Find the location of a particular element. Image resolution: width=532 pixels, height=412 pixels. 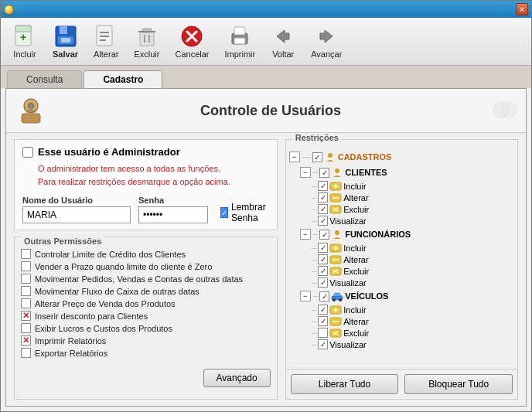

tree-check-func-visualizar is located at coordinates (323, 283).